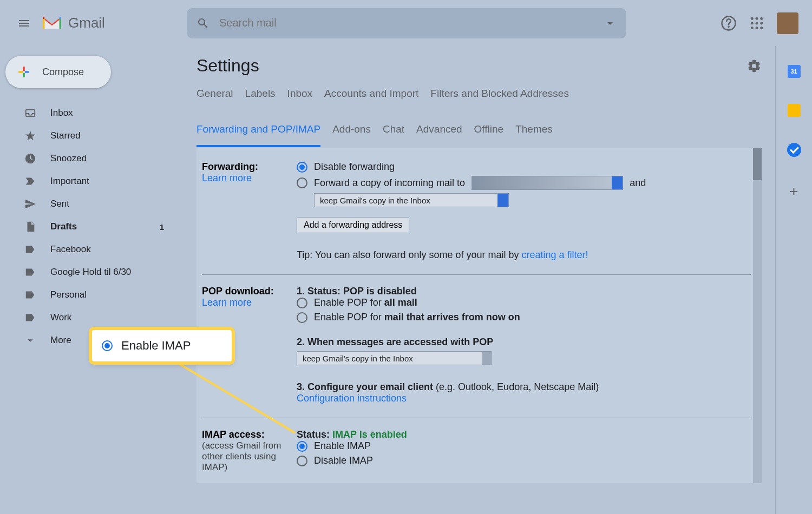 This screenshot has width=812, height=514. What do you see at coordinates (302, 167) in the screenshot?
I see `radio-disable-forwarding` at bounding box center [302, 167].